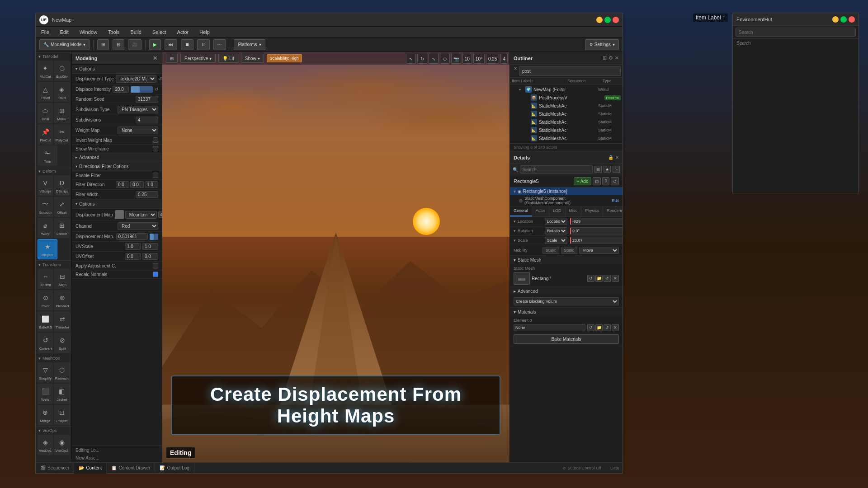 This screenshot has height=488, width=868. What do you see at coordinates (566, 201) in the screenshot?
I see `details-sub-row: ◎ StaticMeshComponent (StaticMeshCompone…` at bounding box center [566, 201].